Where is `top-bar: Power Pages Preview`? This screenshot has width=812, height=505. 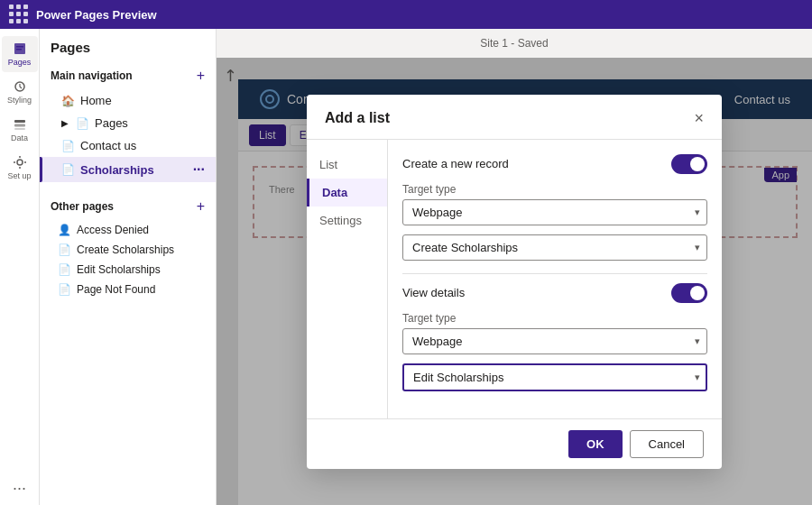 top-bar: Power Pages Preview is located at coordinates (406, 14).